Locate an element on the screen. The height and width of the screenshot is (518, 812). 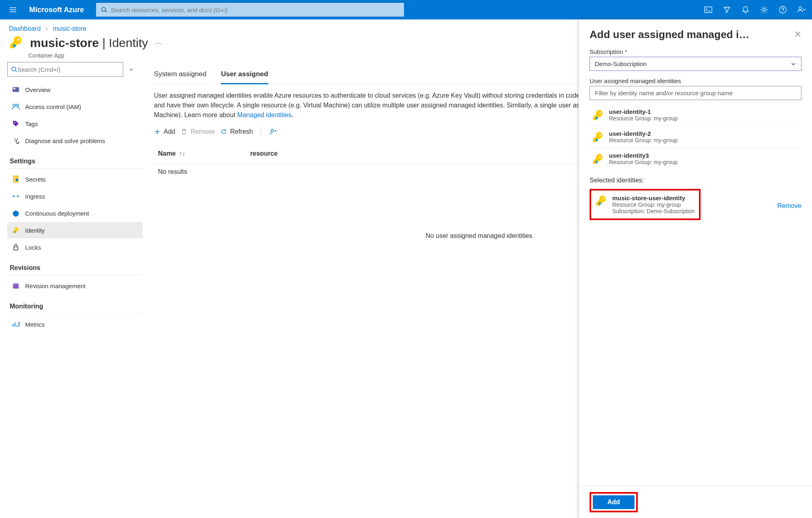
identity-name: user-identity-2 is located at coordinates (643, 134).